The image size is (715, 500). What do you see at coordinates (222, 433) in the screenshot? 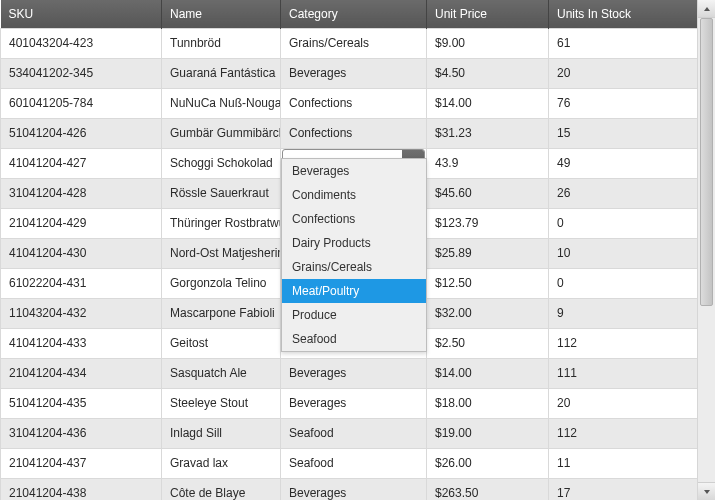
I see `cell-name: Inlagd Sill` at bounding box center [222, 433].